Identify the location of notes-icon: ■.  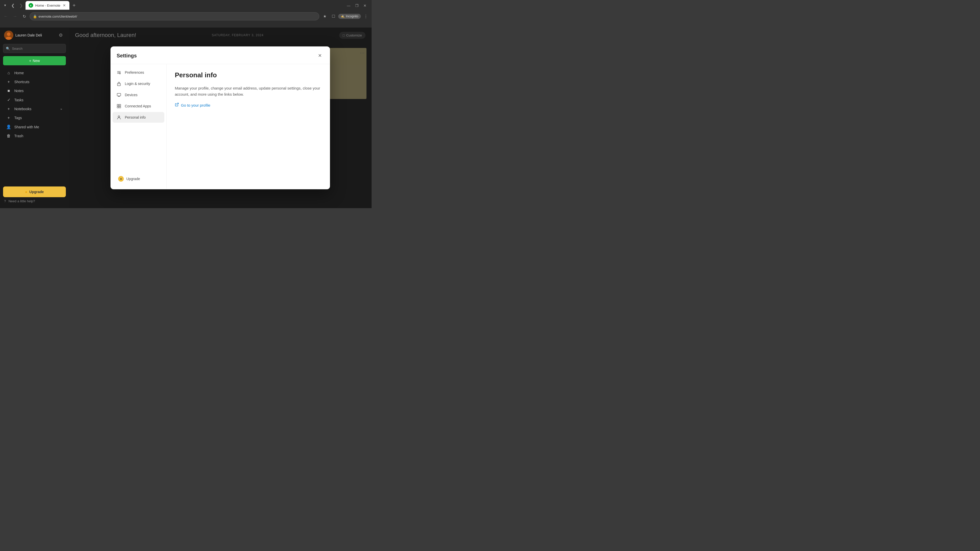
(9, 91).